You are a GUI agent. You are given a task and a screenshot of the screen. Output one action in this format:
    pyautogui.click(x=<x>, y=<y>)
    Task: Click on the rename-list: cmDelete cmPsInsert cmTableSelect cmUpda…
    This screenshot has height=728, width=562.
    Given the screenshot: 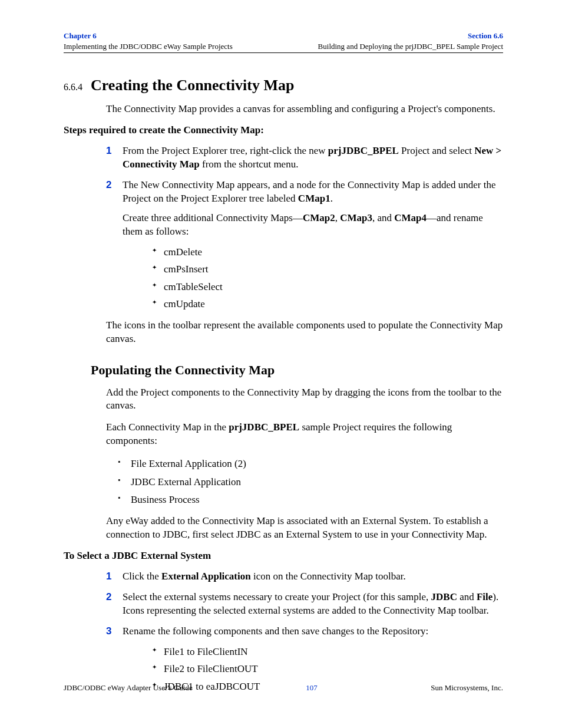 What is the action you would take?
    pyautogui.click(x=328, y=278)
    